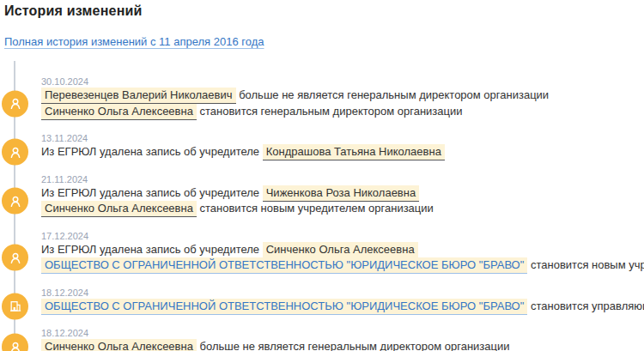 This screenshot has height=351, width=644. What do you see at coordinates (322, 300) in the screenshot?
I see `timeline-entry: 18.12.2024ОБЩЕСТВО С ОГРАНИЧЕННОЙ ОТВЕТС…` at bounding box center [322, 300].